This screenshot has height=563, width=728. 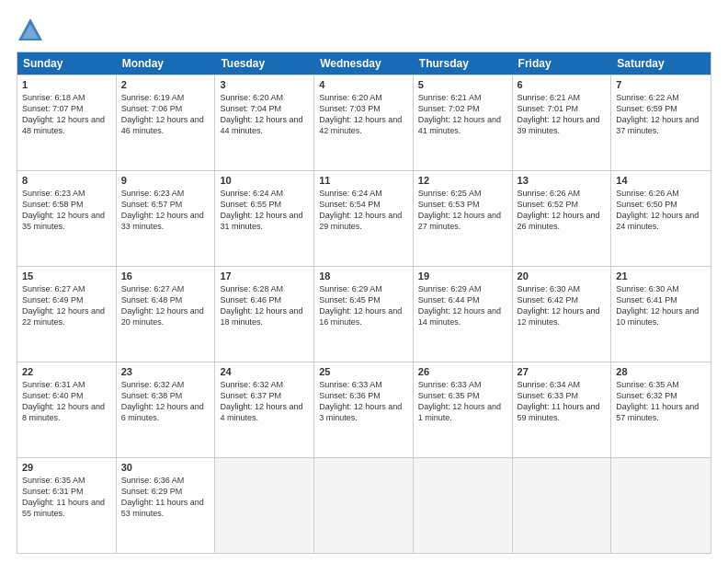 I want to click on day-info: Sunrise: 6:19 AMSunset: 7:06 PMDaylight:…, so click(x=165, y=114).